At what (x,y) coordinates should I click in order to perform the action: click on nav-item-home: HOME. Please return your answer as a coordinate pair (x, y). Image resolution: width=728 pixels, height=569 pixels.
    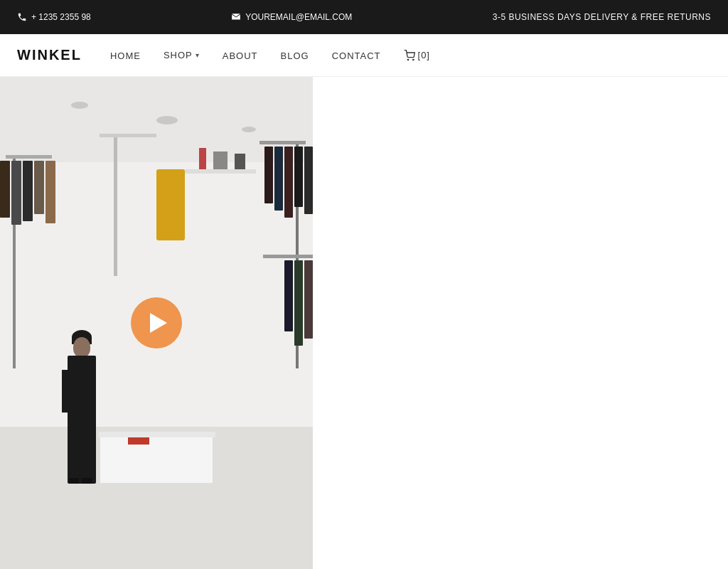
    Looking at the image, I should click on (125, 55).